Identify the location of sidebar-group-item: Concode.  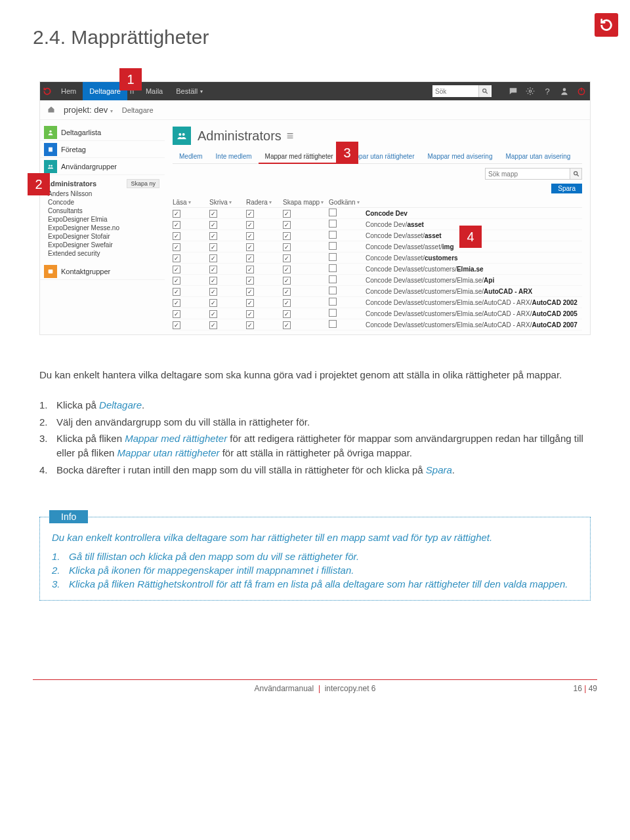
(102, 202).